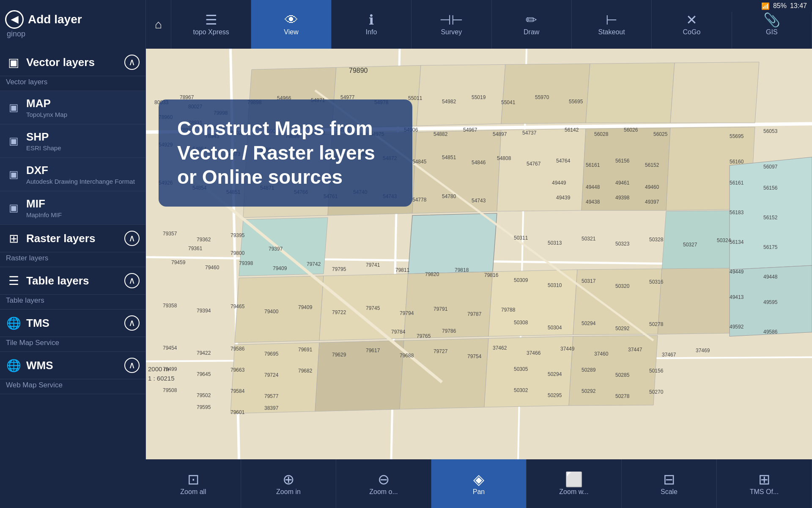  What do you see at coordinates (73, 108) in the screenshot?
I see `sidebar-item-map: ▣ MAP TopoLynx Map` at bounding box center [73, 108].